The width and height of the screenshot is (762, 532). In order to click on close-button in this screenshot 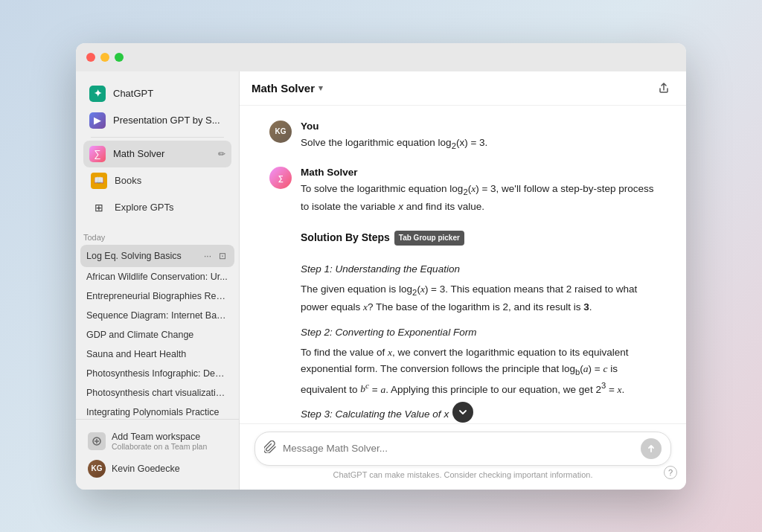, I will do `click(91, 57)`.